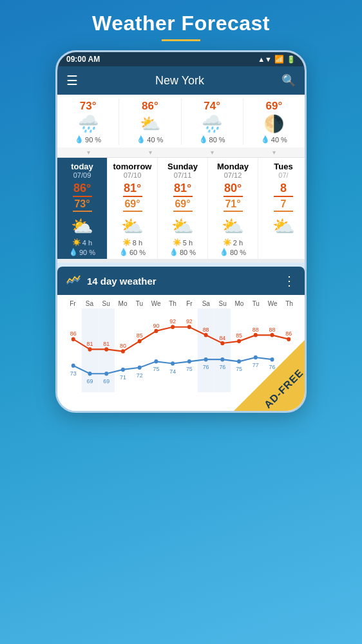 This screenshot has height=644, width=362. I want to click on svg-text: 85, so click(140, 336).